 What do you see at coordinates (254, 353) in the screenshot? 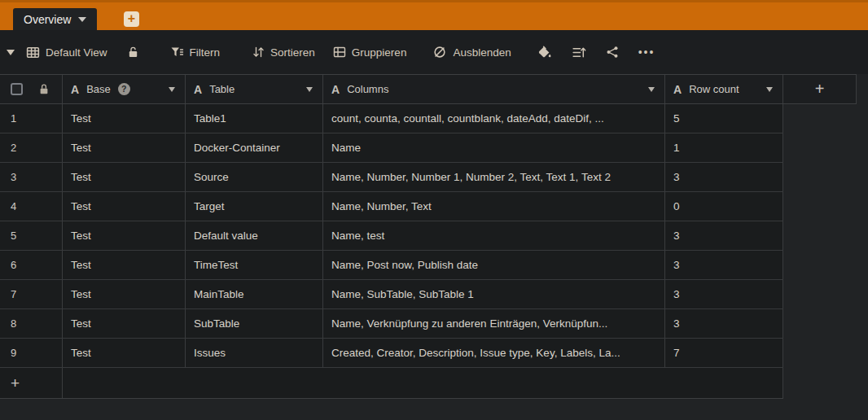
I see `cell-table: Issues` at bounding box center [254, 353].